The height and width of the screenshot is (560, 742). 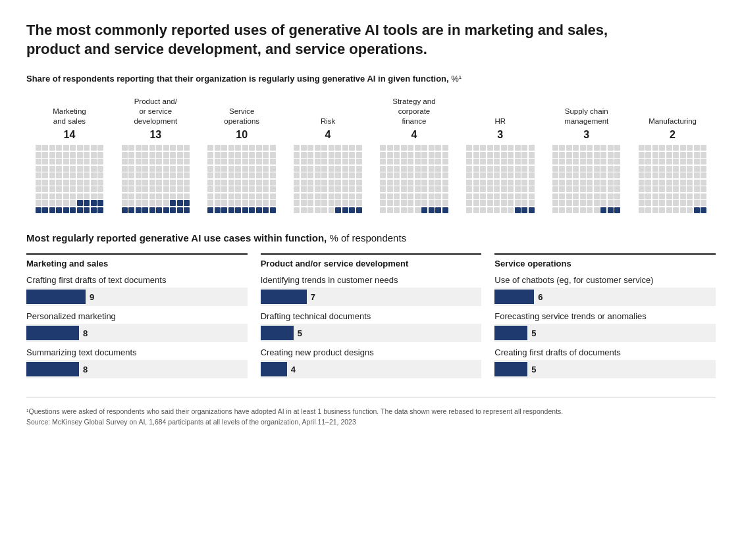 What do you see at coordinates (137, 280) in the screenshot?
I see `use-case-item-label: Crafting first drafts of text documents` at bounding box center [137, 280].